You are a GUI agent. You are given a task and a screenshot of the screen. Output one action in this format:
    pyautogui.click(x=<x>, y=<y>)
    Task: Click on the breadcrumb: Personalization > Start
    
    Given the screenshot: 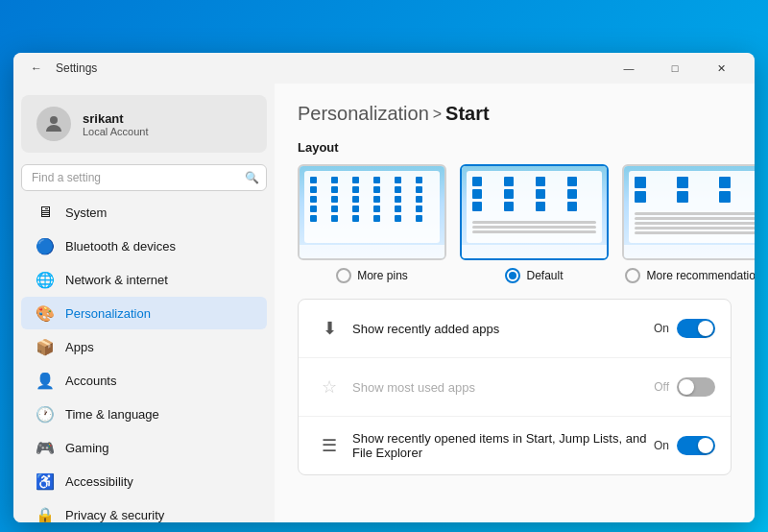 What is the action you would take?
    pyautogui.click(x=515, y=113)
    